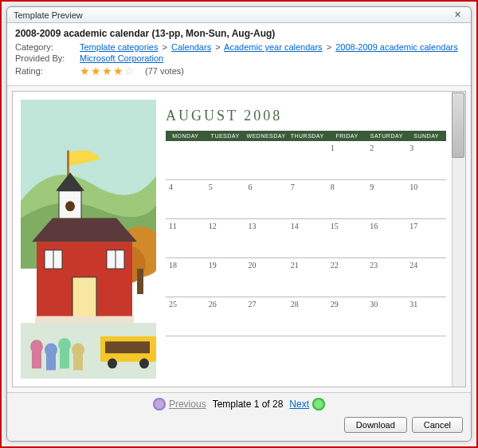 Image resolution: width=478 pixels, height=448 pixels. I want to click on download-button: Download, so click(376, 425).